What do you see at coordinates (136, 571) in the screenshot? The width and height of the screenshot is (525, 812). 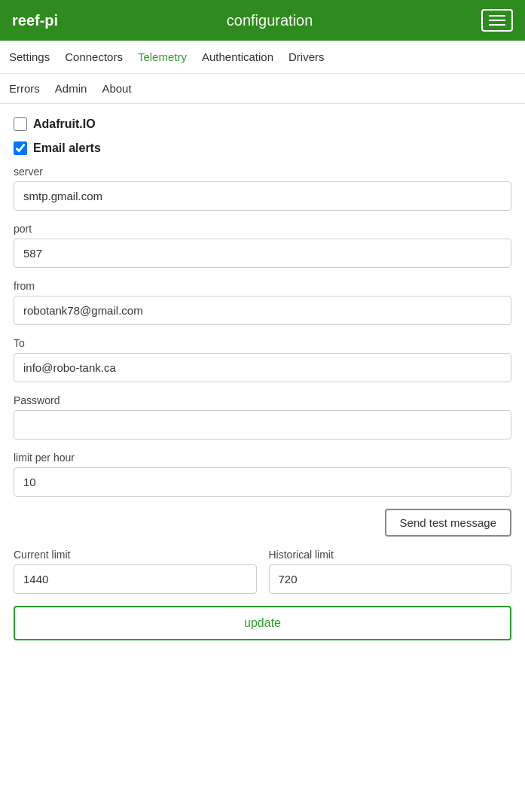 I see `current-limit-group: Current limit` at bounding box center [136, 571].